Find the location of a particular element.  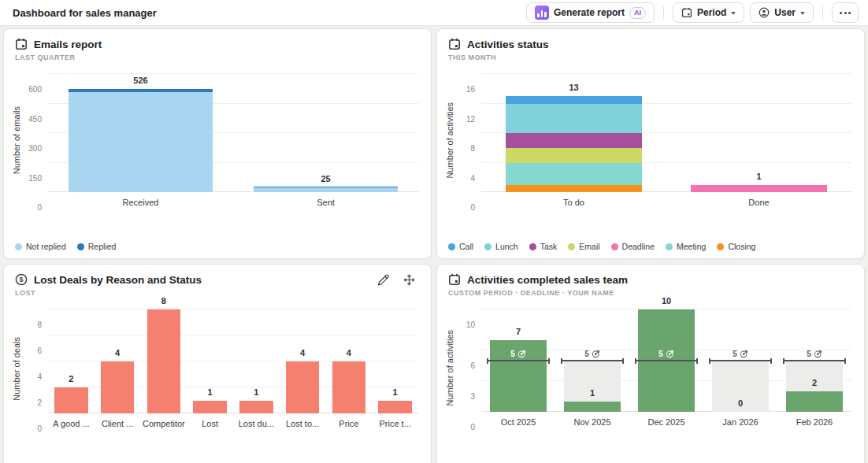

y-tick-label: 450 is located at coordinates (32, 118).